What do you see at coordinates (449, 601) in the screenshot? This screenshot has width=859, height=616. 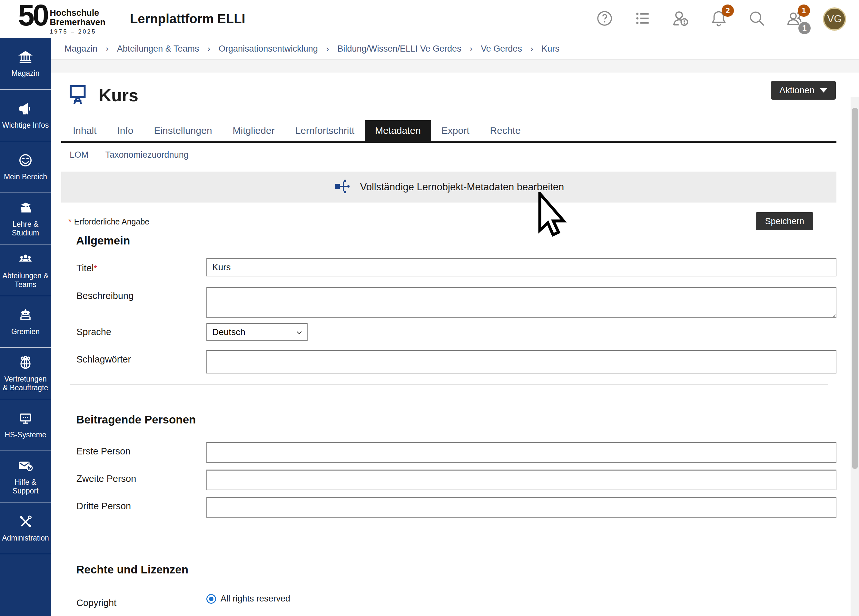 I see `field-row-copyright: Copyright All rights reserved` at bounding box center [449, 601].